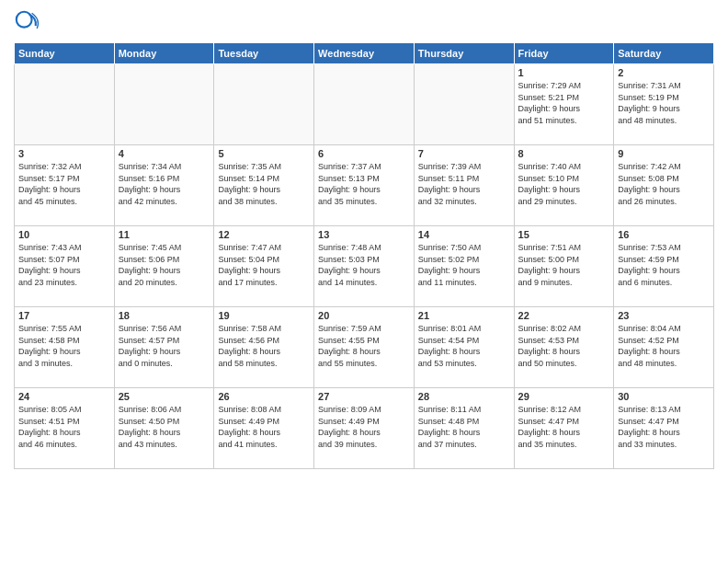 This screenshot has height=563, width=728. I want to click on day-number: 5, so click(264, 154).